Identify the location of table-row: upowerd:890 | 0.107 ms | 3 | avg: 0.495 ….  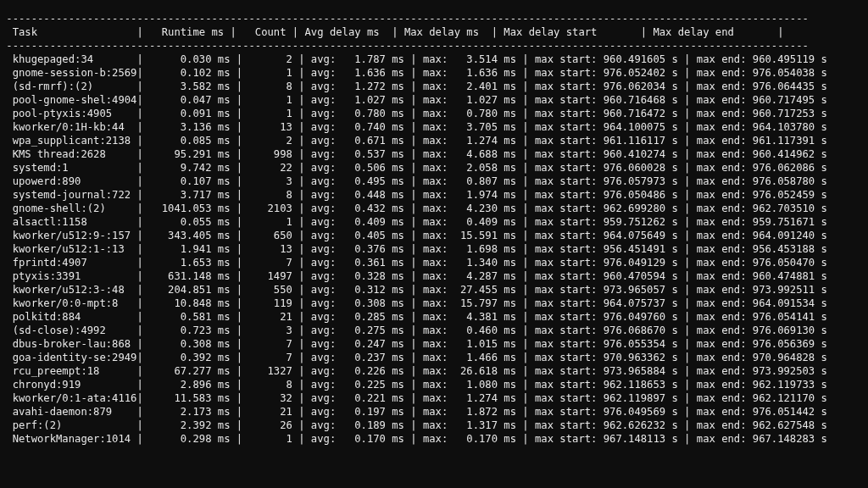
(434, 181).